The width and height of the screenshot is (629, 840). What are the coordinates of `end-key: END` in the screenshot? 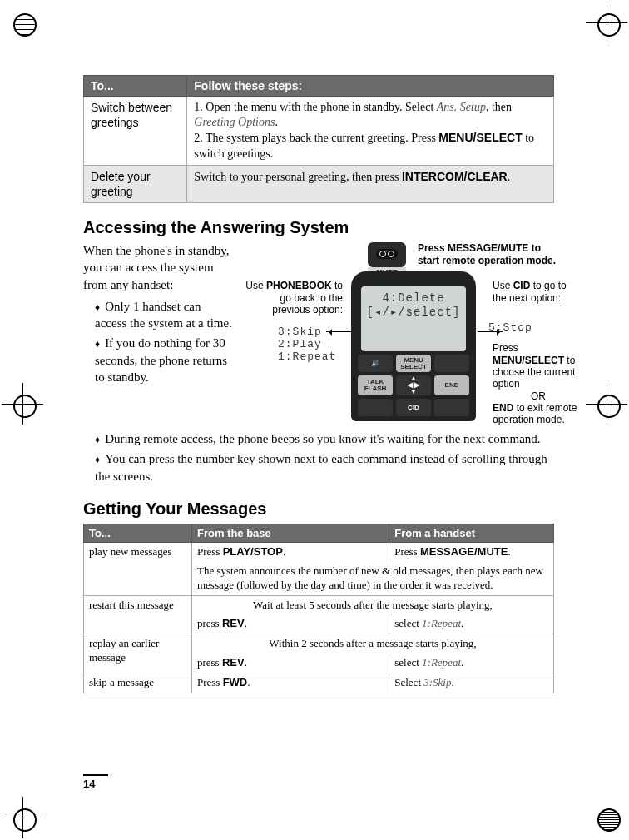 It's located at (452, 385).